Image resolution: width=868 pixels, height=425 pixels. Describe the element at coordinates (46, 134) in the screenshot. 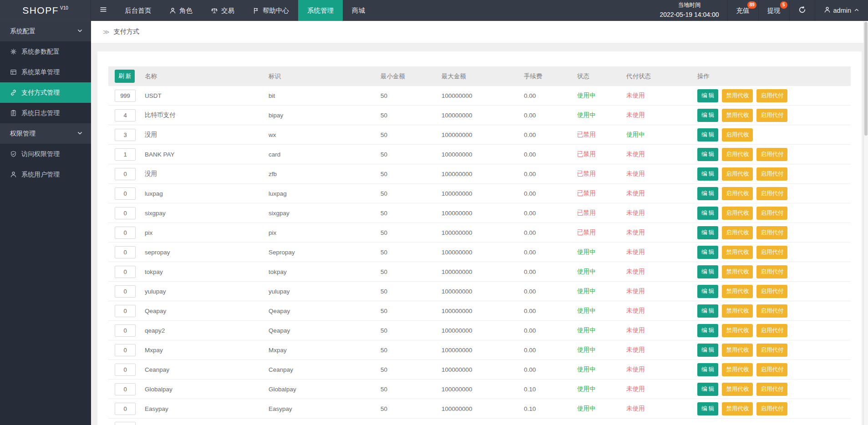

I see `sidebar-group-permissions: 权限管理` at that location.